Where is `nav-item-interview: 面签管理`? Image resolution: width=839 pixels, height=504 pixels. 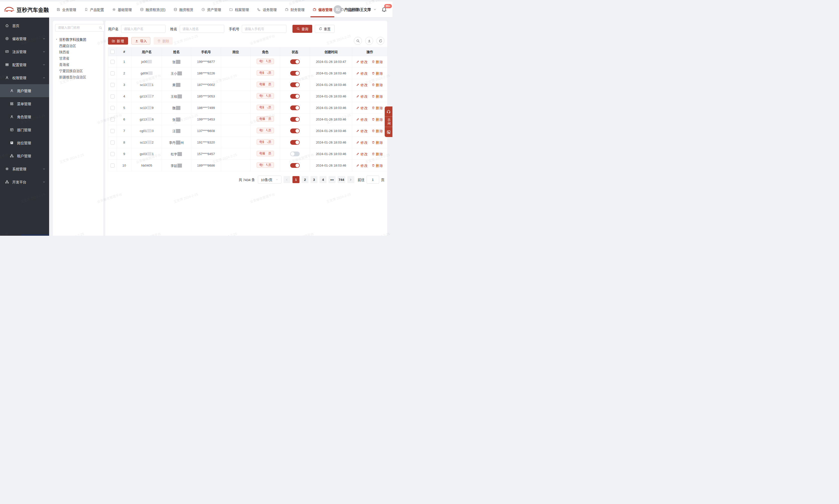 nav-item-interview: 面签管理 is located at coordinates (350, 10).